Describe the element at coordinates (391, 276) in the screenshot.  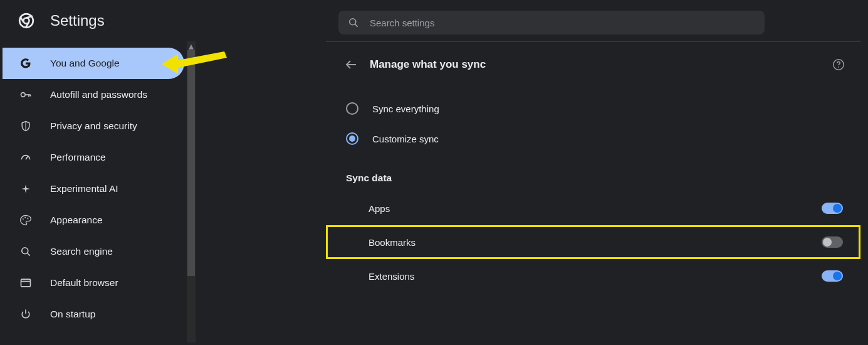
I see `sync-item-label: Extensions` at that location.